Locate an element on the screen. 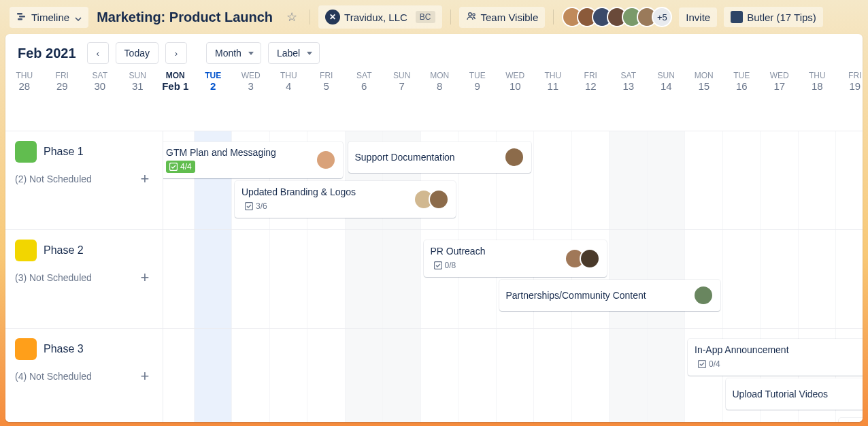 The width and height of the screenshot is (868, 426). team-icon is located at coordinates (471, 18).